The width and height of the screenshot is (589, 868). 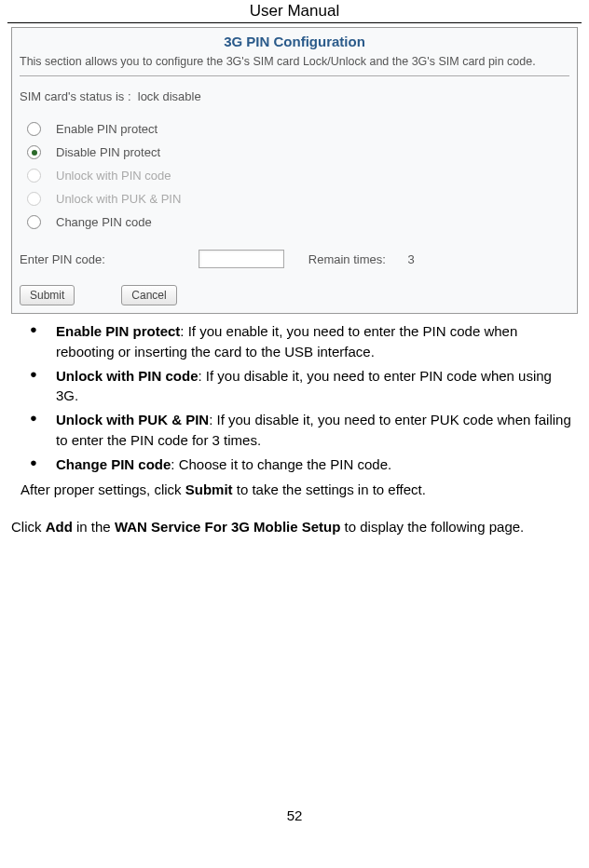 What do you see at coordinates (294, 820) in the screenshot?
I see `page-number: 52` at bounding box center [294, 820].